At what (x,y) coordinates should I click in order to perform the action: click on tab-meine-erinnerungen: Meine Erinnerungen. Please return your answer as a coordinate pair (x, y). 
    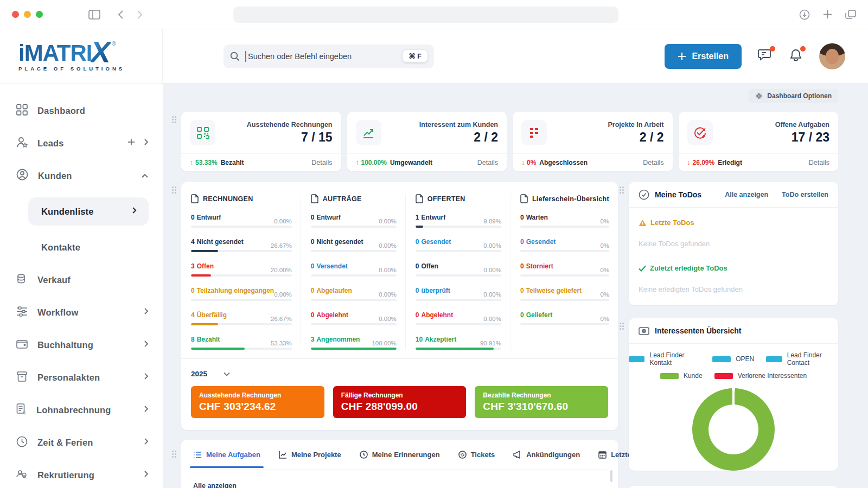
    Looking at the image, I should click on (400, 454).